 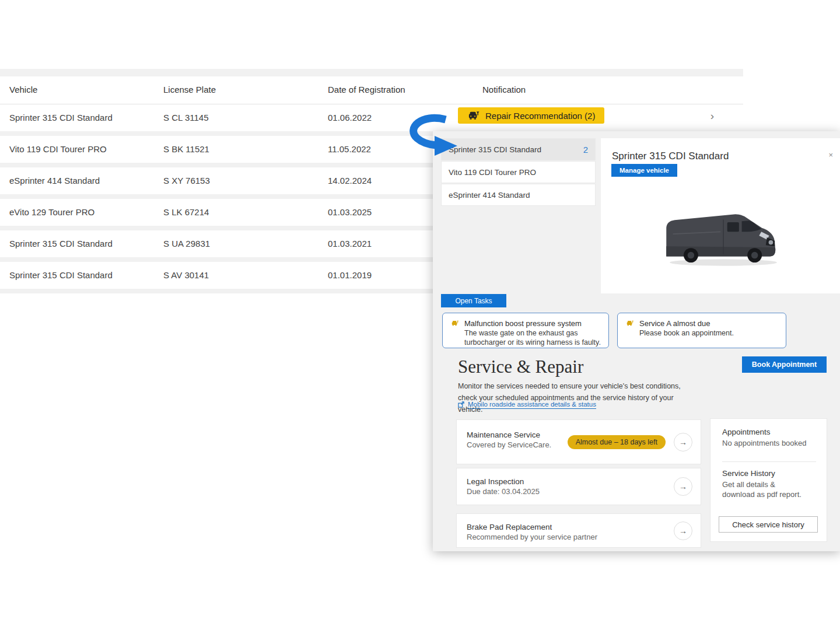 What do you see at coordinates (461, 405) in the screenshot?
I see `external-link-icon` at bounding box center [461, 405].